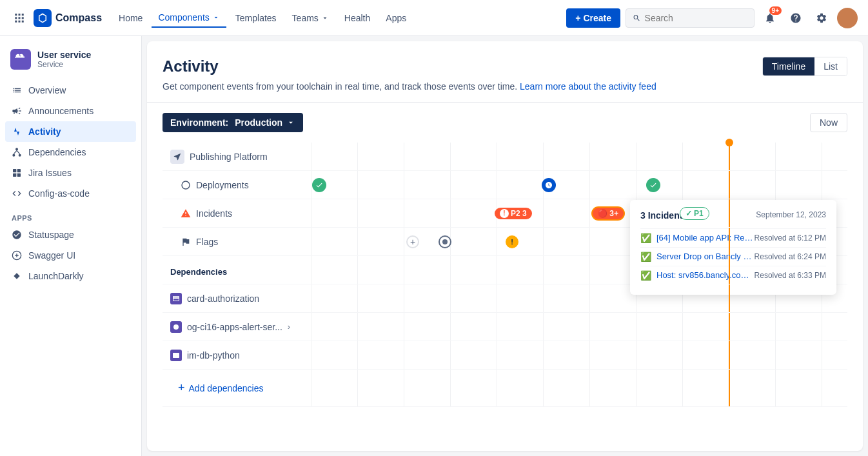 The image size is (868, 456). What do you see at coordinates (71, 217) in the screenshot?
I see `apps-section-label: APPS` at bounding box center [71, 217].